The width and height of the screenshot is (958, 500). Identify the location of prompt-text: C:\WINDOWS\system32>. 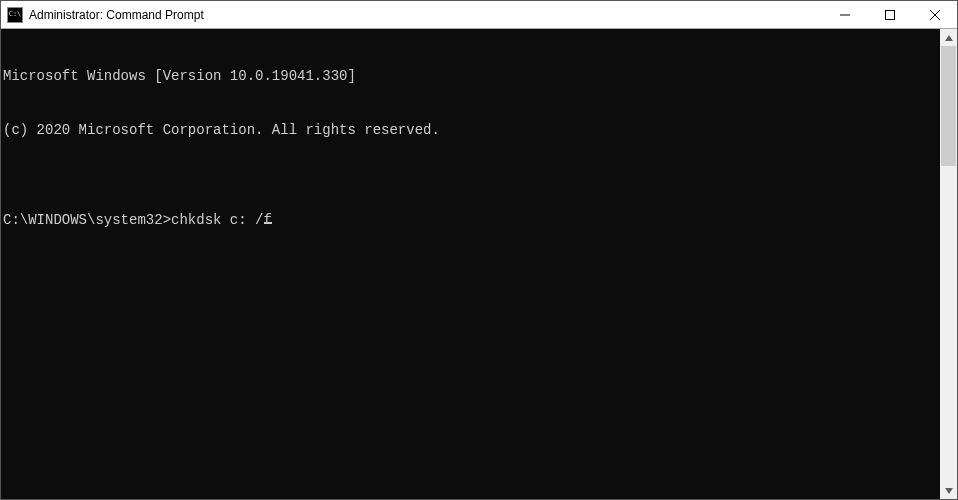
(87, 220).